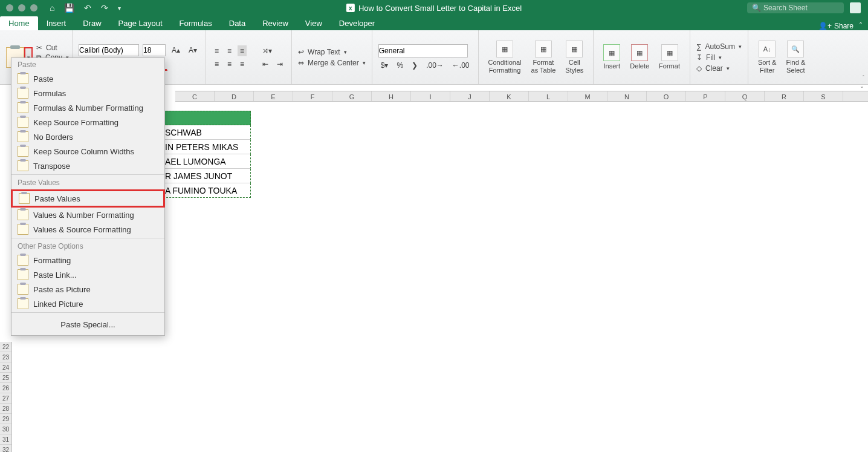 The width and height of the screenshot is (868, 452). Describe the element at coordinates (195, 96) in the screenshot. I see `col-header: C` at that location.